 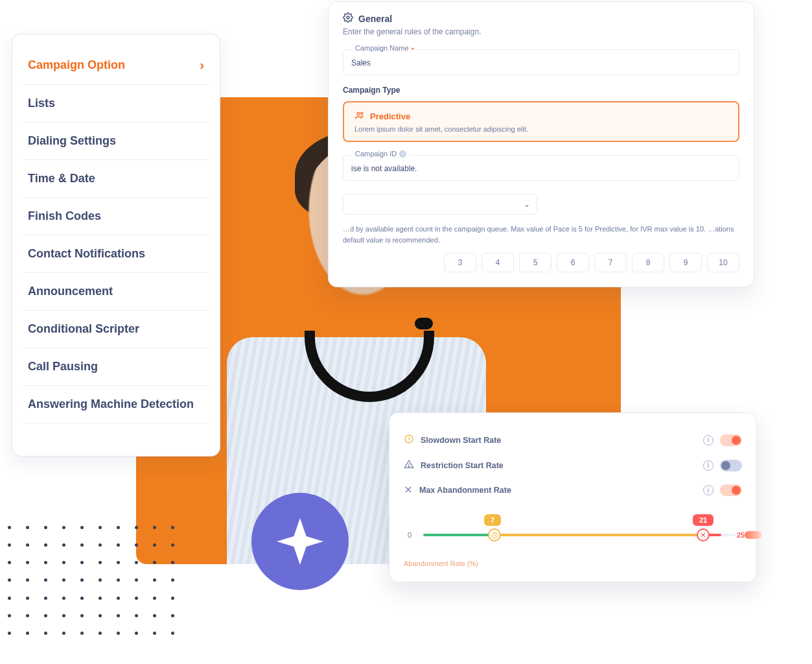 What do you see at coordinates (541, 32) in the screenshot?
I see `general-subtitle: Enter the general rules of the campaign.` at bounding box center [541, 32].